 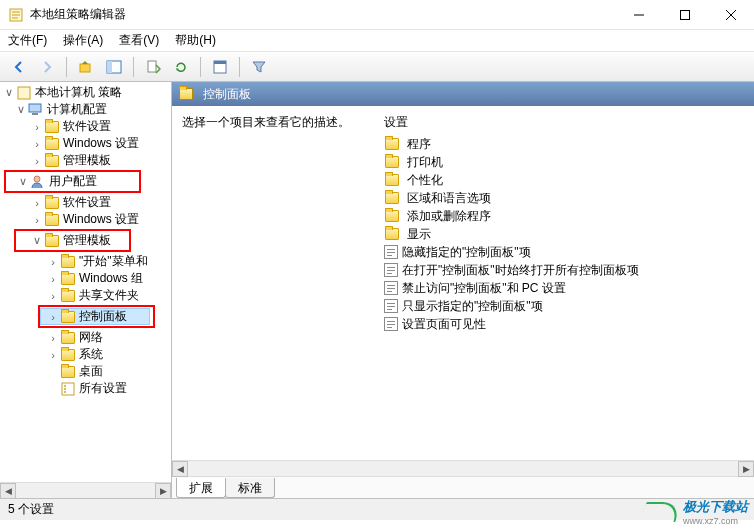 What do you see at coordinates (685, 15) in the screenshot?
I see `maximize-button` at bounding box center [685, 15].